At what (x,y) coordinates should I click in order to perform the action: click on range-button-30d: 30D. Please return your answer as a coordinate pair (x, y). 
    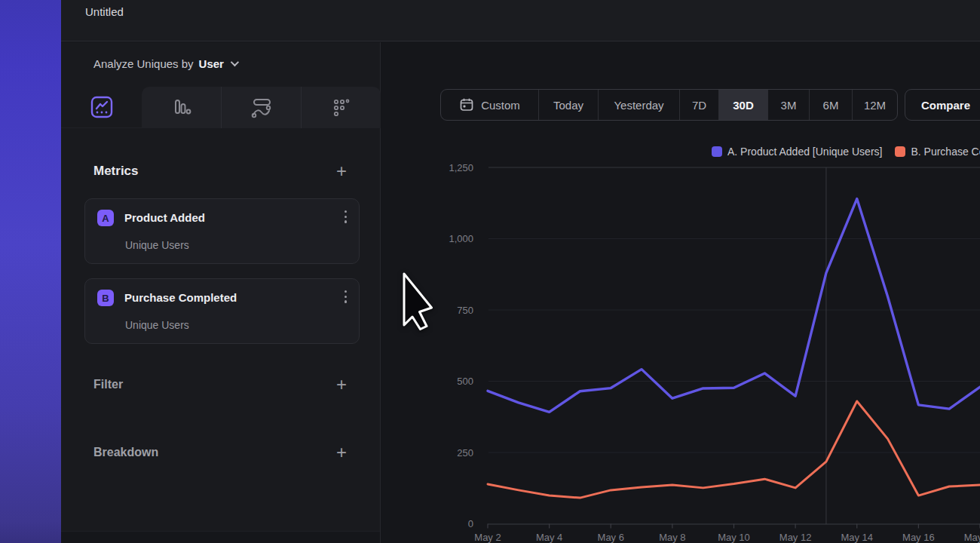
    Looking at the image, I should click on (743, 105).